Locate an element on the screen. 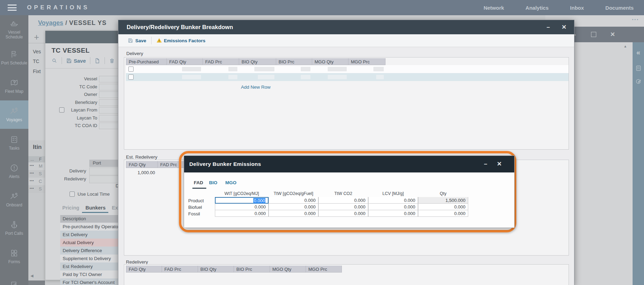 This screenshot has width=644, height=285. app-title: OPERATIONS is located at coordinates (58, 8).